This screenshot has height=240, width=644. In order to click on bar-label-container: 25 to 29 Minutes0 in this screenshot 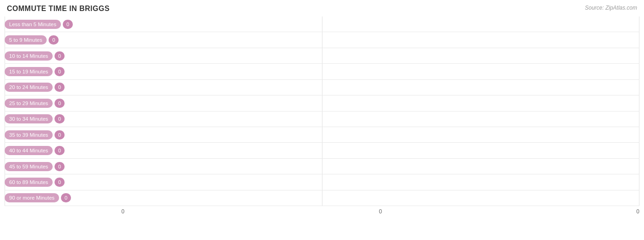, I will do `click(63, 103)`.